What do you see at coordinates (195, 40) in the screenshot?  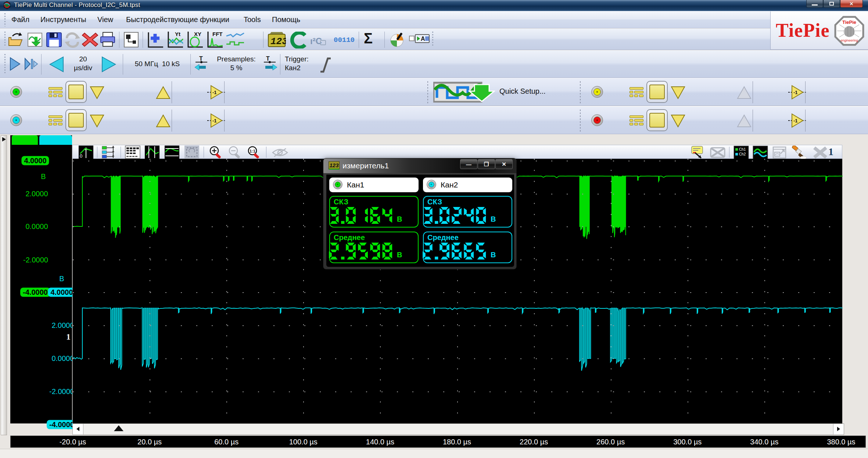 I see `graph-xy-icon: XY` at bounding box center [195, 40].